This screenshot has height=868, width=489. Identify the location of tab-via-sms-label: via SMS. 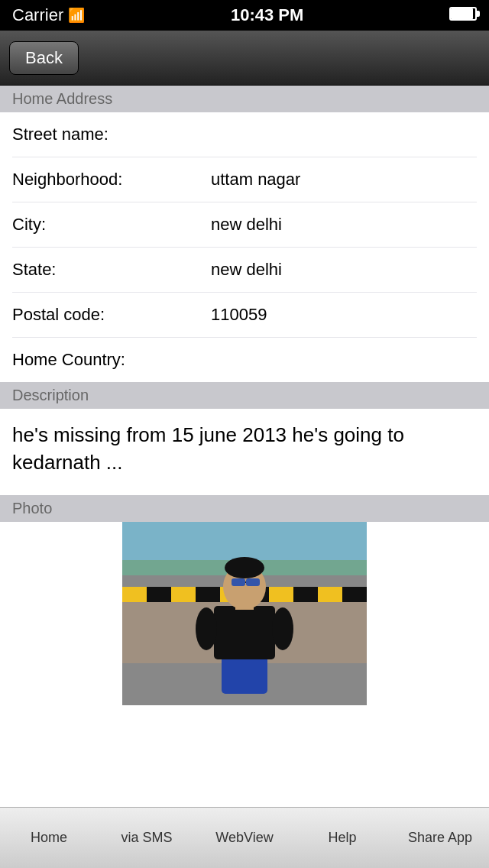
(147, 837).